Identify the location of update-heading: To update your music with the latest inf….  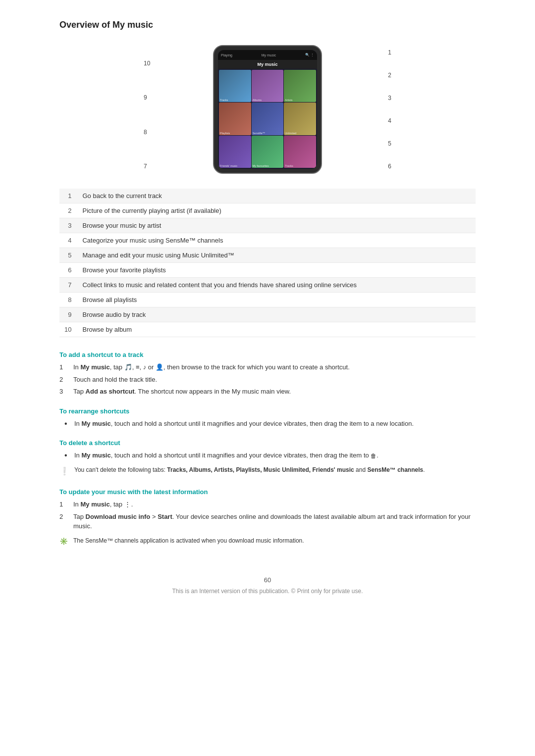
(268, 492).